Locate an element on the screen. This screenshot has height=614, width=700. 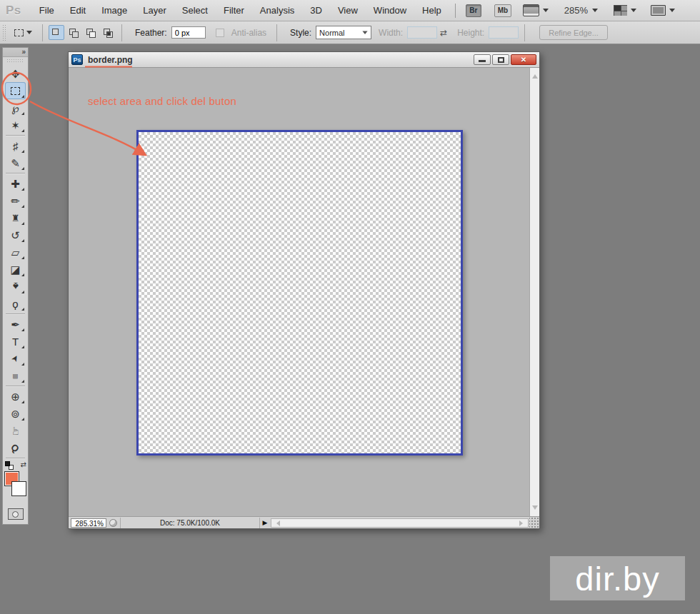
annotation-note-text: select area and click del buton is located at coordinates (162, 101).